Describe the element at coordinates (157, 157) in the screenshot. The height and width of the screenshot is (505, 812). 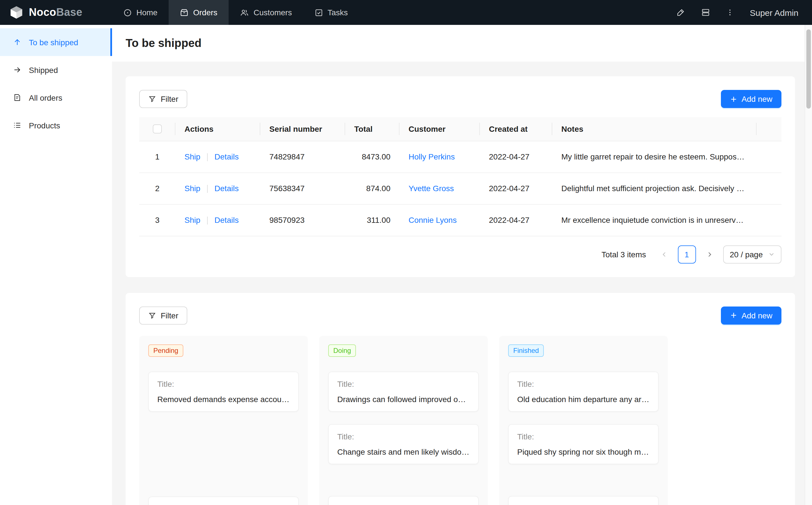
I see `row-index: 1` at that location.